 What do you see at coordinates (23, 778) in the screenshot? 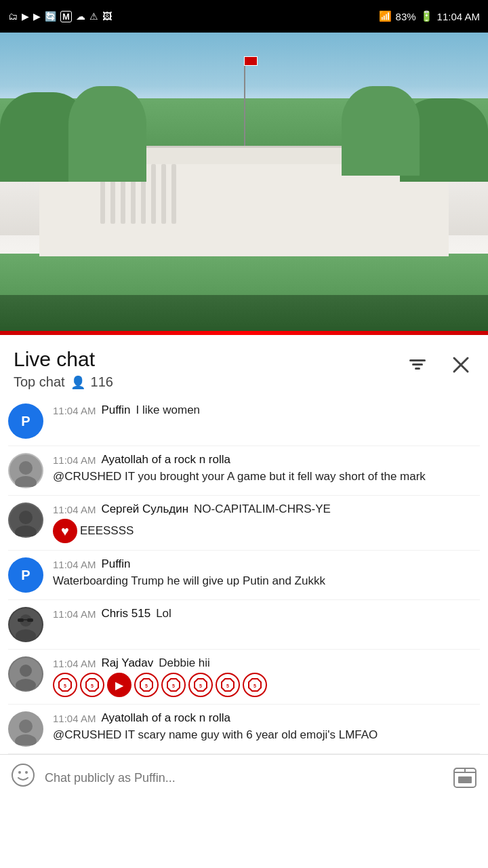
I see `emoji-picker-button` at bounding box center [23, 778].